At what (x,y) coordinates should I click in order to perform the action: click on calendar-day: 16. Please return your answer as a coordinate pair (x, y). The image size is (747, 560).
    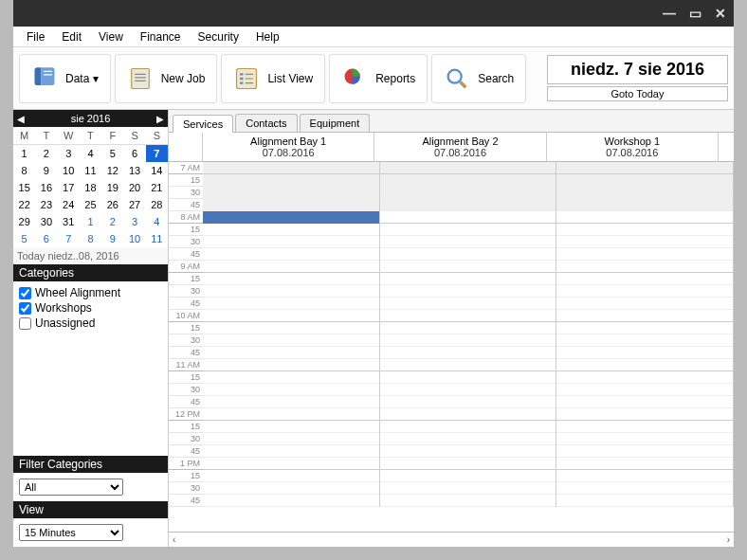
    Looking at the image, I should click on (46, 188).